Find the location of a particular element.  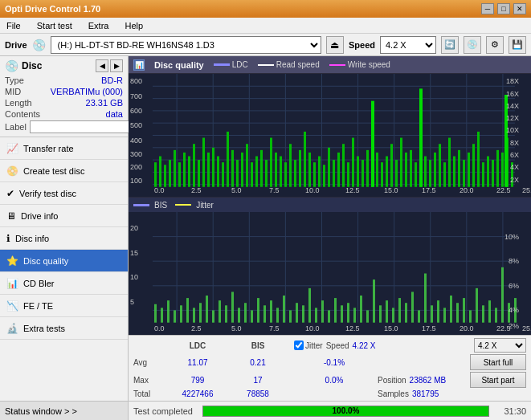

svg-text: 700 is located at coordinates (137, 96).